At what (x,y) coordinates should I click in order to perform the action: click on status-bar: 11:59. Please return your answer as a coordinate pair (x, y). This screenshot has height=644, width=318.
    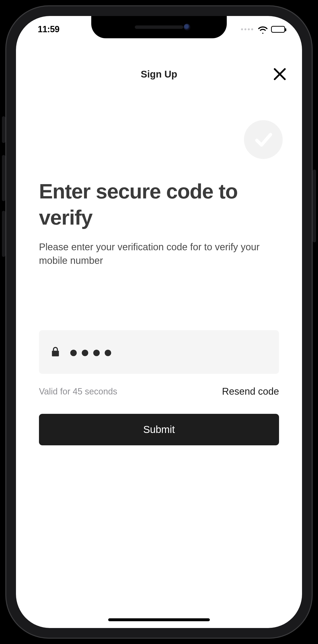
    Looking at the image, I should click on (159, 30).